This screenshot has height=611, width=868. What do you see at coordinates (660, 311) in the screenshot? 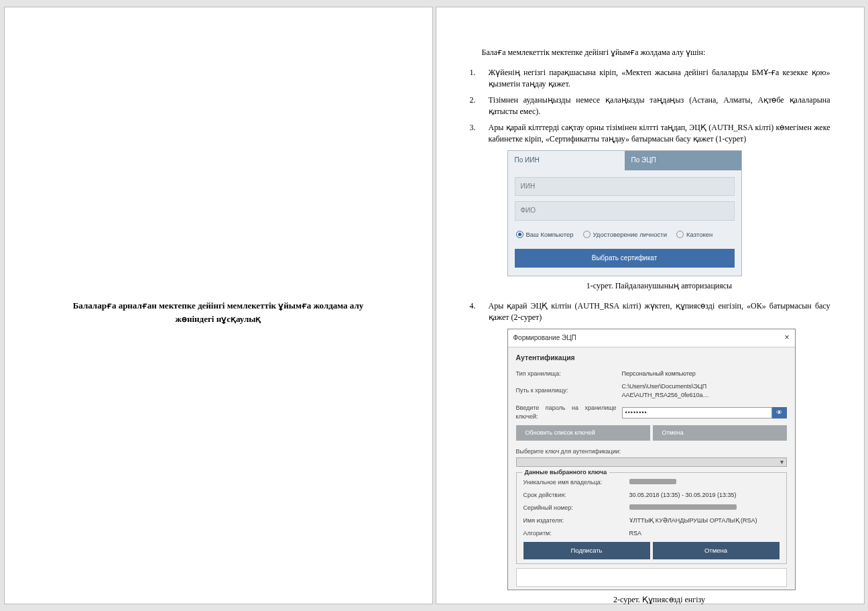
I see `list-item-text: Ары қарай ЭЦҚ кілтін (AUTH_RSA кілті) жү…` at bounding box center [660, 311].